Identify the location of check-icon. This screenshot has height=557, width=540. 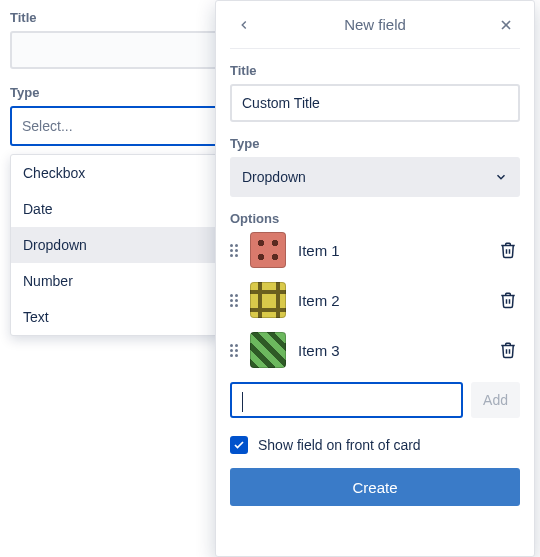
(239, 445).